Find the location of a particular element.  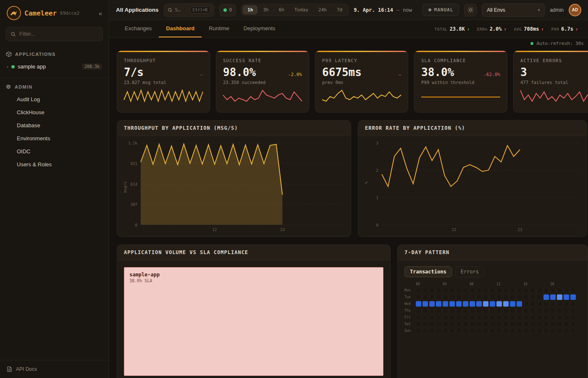

gear-icon: ⚙ is located at coordinates (8, 87).